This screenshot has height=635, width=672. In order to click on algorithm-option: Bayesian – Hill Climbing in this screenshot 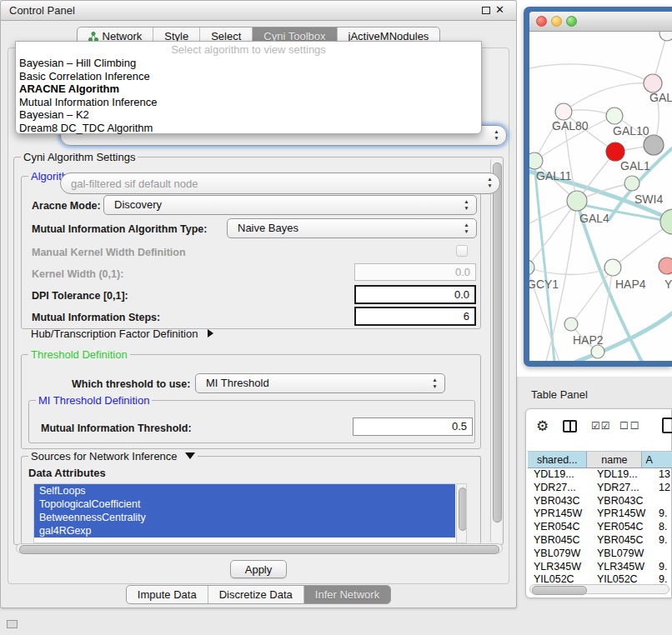, I will do `click(248, 63)`.